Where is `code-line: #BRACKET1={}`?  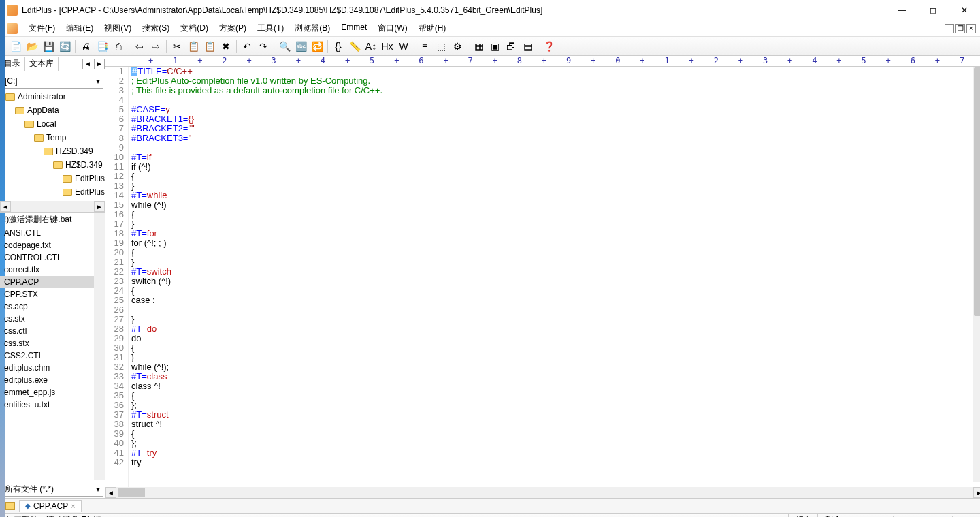
code-line: #BRACKET1={} is located at coordinates (555, 119).